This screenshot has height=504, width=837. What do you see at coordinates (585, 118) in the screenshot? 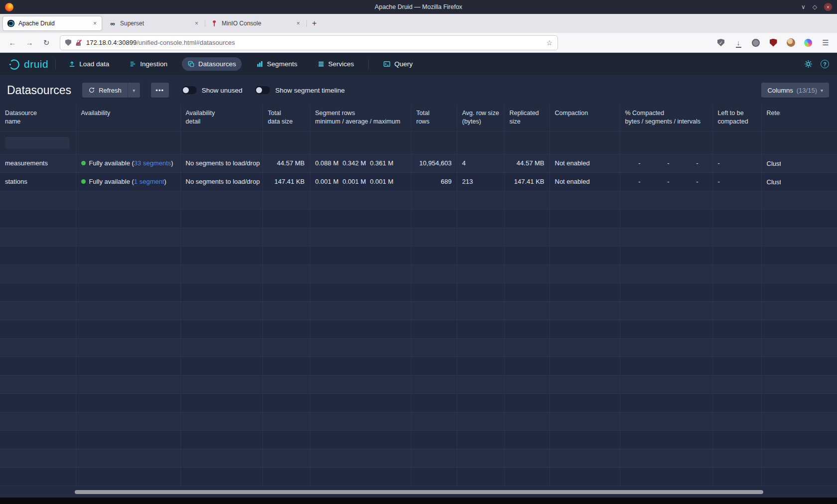
I see `col-compaction: Compaction` at bounding box center [585, 118].